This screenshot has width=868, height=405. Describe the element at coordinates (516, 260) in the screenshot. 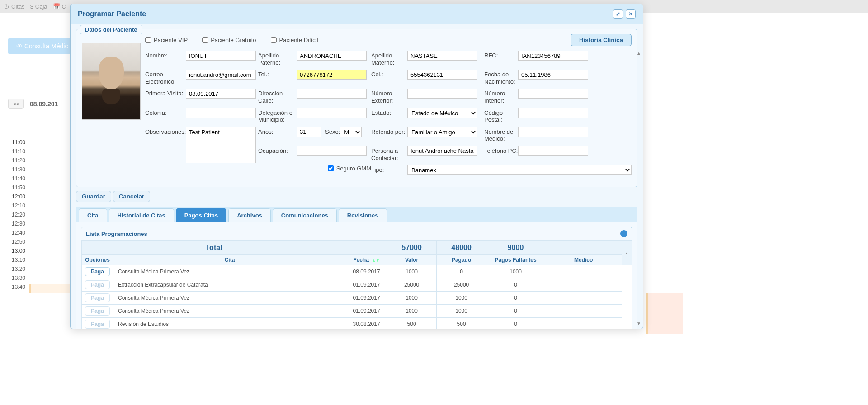

I see `column-header: Pagos Faltantes` at that location.